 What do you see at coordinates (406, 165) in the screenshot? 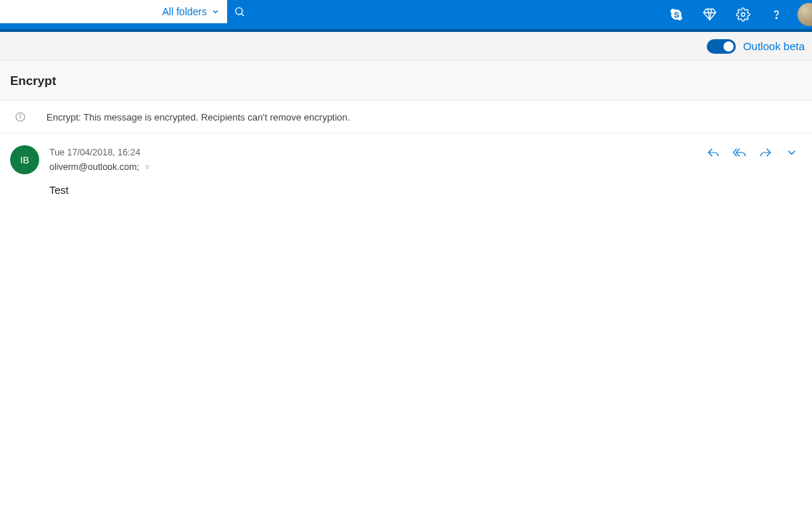
I see `message-container: IB Tue 17/04/2018, 16:24 oliverm@outlook…` at bounding box center [406, 165].